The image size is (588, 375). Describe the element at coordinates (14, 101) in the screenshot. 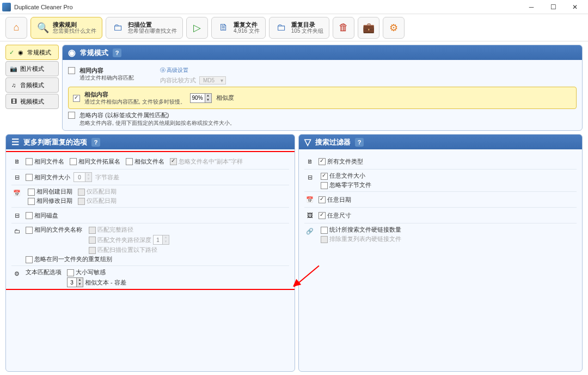

I see `film-icon: 🎞` at that location.